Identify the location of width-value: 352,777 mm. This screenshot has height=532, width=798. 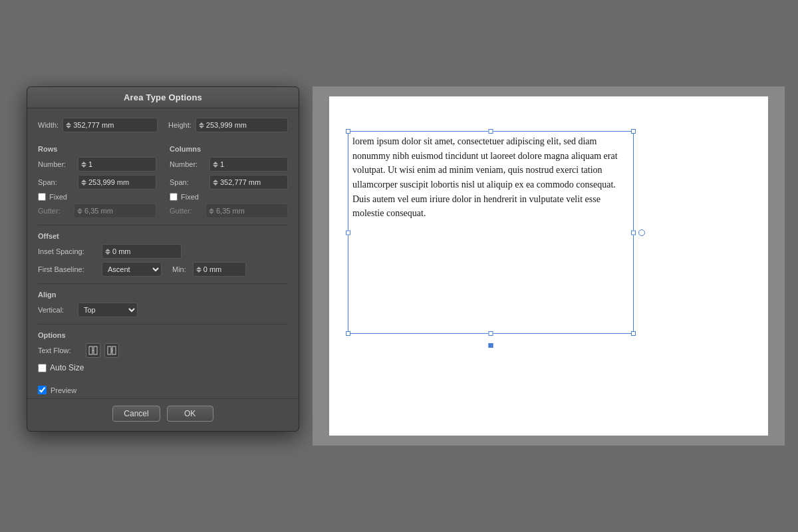
(114, 125).